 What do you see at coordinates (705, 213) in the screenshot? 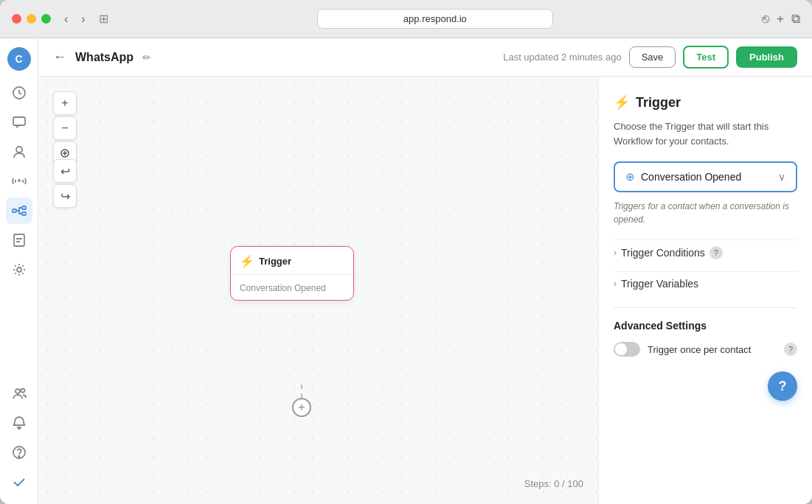
I see `trigger-description: Triggers for a contact when a conversati…` at bounding box center [705, 213].